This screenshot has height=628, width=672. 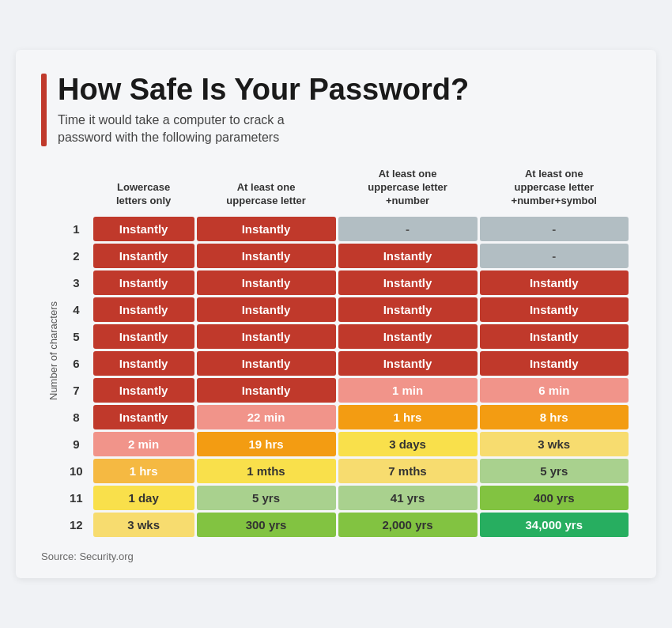 I want to click on table-cell: 34,000 yrs, so click(x=554, y=525).